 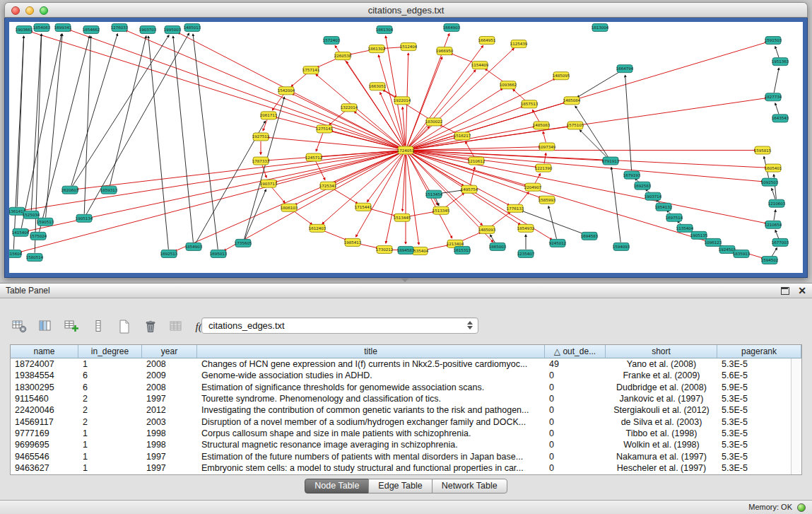 What do you see at coordinates (405, 280) in the screenshot?
I see `panel-resize-grip` at bounding box center [405, 280].